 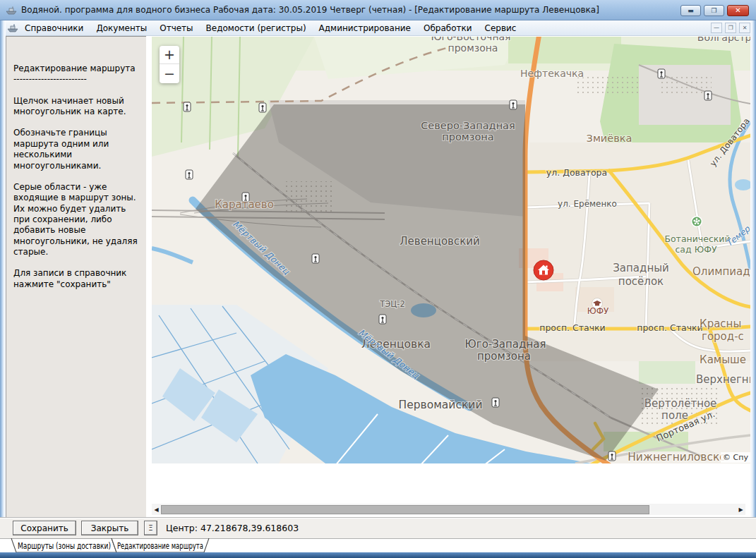 What do you see at coordinates (378, 555) in the screenshot?
I see `window-border-bottom` at bounding box center [378, 555].